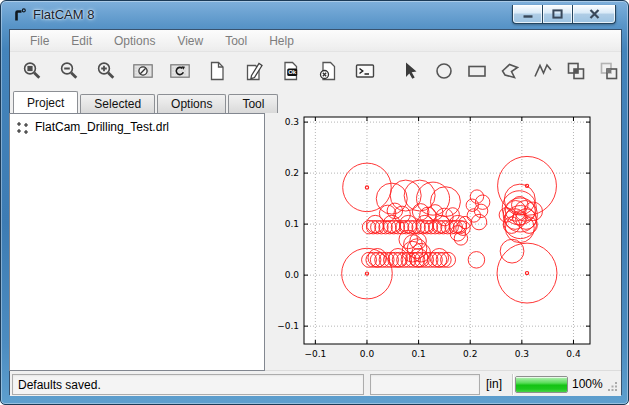  I want to click on replot-icon, so click(180, 71).